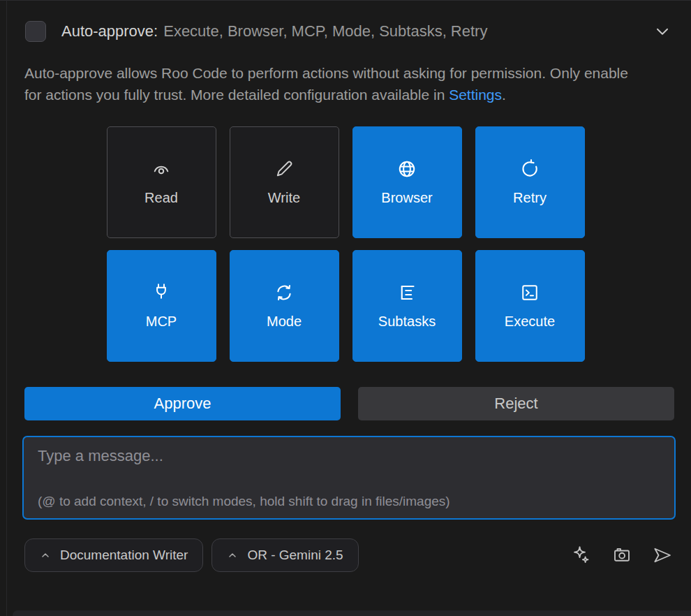 The height and width of the screenshot is (616, 691). Describe the element at coordinates (349, 478) in the screenshot. I see `message-composer: (@ to add context, / to switch modes, ho…` at that location.